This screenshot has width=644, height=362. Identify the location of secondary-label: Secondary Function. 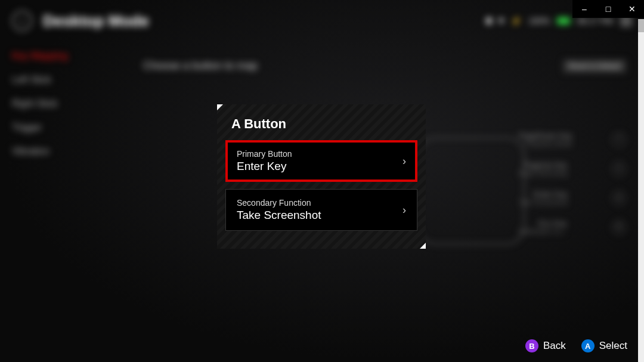
(279, 203).